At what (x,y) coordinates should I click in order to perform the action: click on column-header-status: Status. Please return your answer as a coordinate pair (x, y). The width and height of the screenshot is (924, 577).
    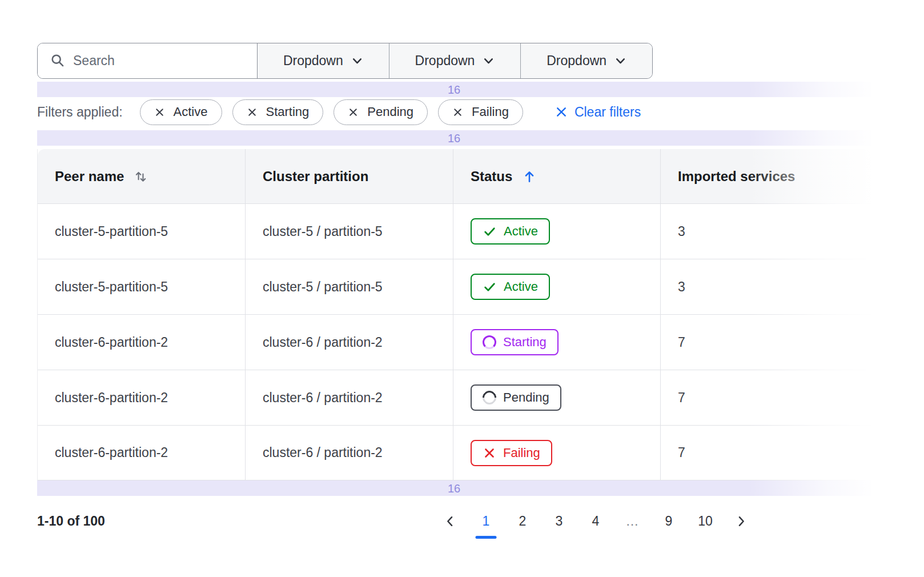
    Looking at the image, I should click on (556, 176).